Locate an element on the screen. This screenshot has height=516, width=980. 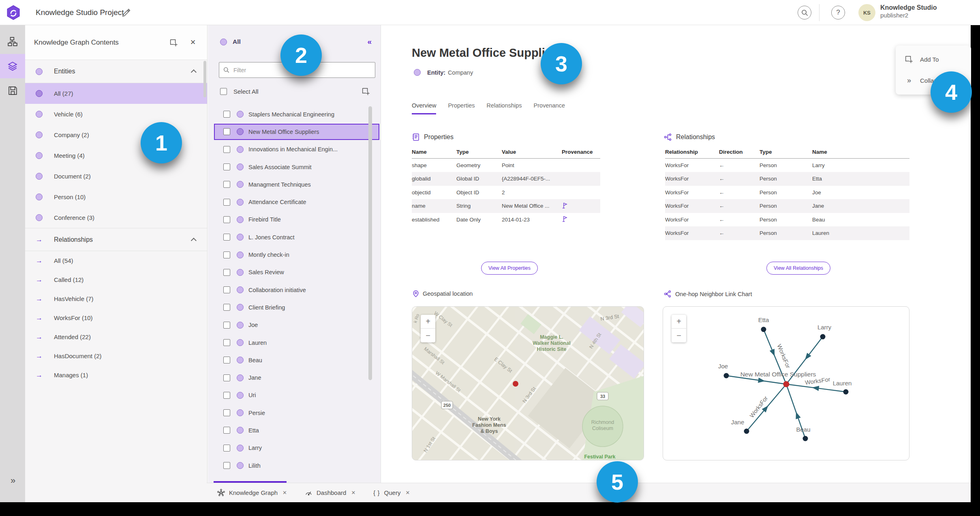
list-item: Collaboration initiative is located at coordinates (294, 290).